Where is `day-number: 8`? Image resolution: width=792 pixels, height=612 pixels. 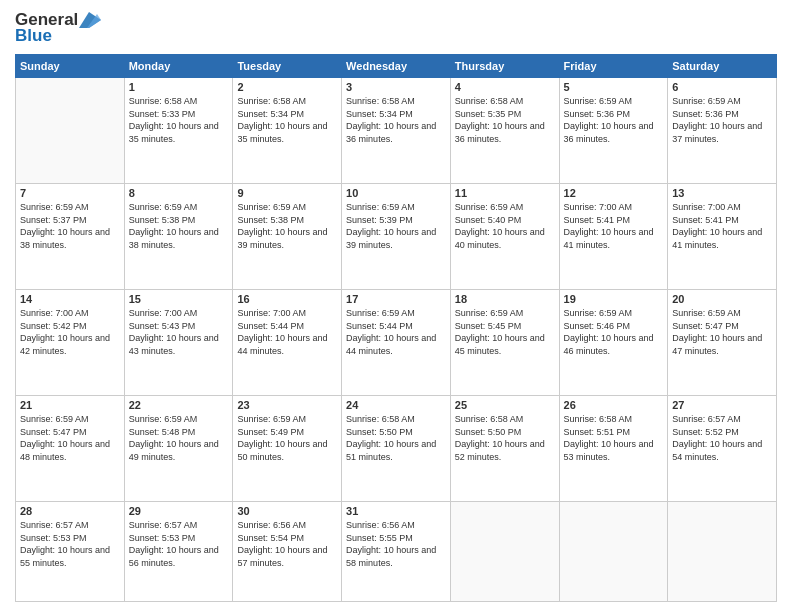 day-number: 8 is located at coordinates (179, 193).